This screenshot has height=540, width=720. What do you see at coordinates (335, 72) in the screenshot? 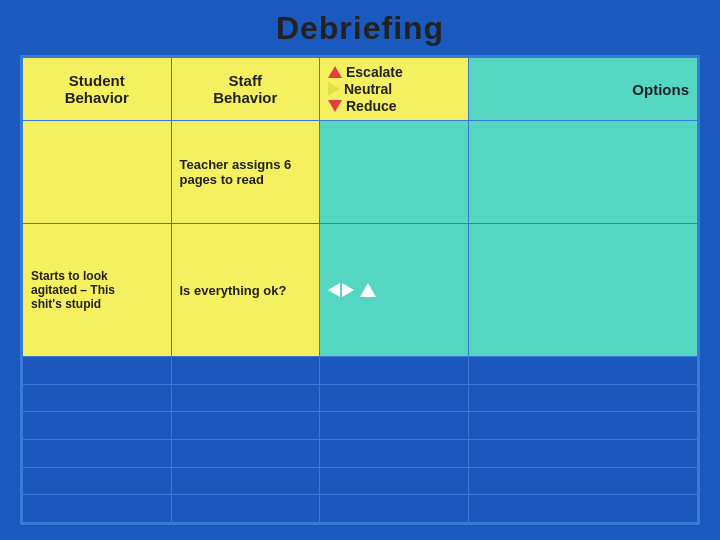
I see `escalate-up-arrow` at bounding box center [335, 72].